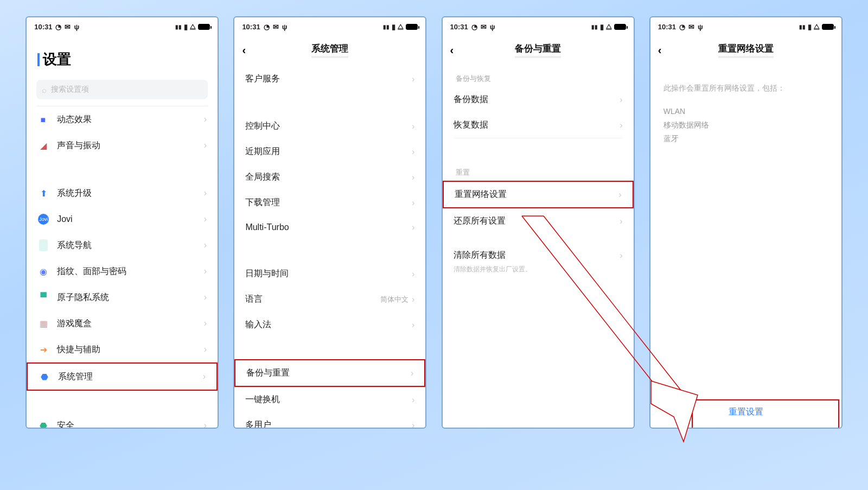  Describe the element at coordinates (70, 90) in the screenshot. I see `search-placeholder: 搜索设置项` at that location.